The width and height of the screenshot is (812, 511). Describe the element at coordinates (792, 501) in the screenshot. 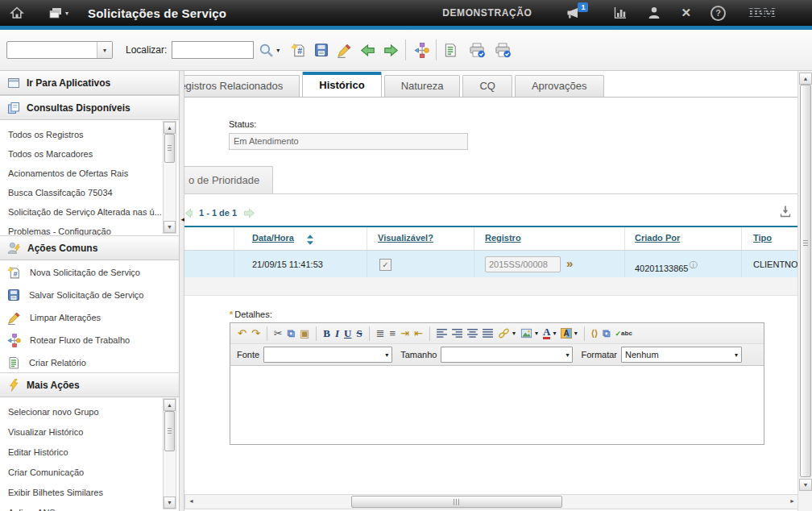

I see `scroll-right-icon: ►` at that location.